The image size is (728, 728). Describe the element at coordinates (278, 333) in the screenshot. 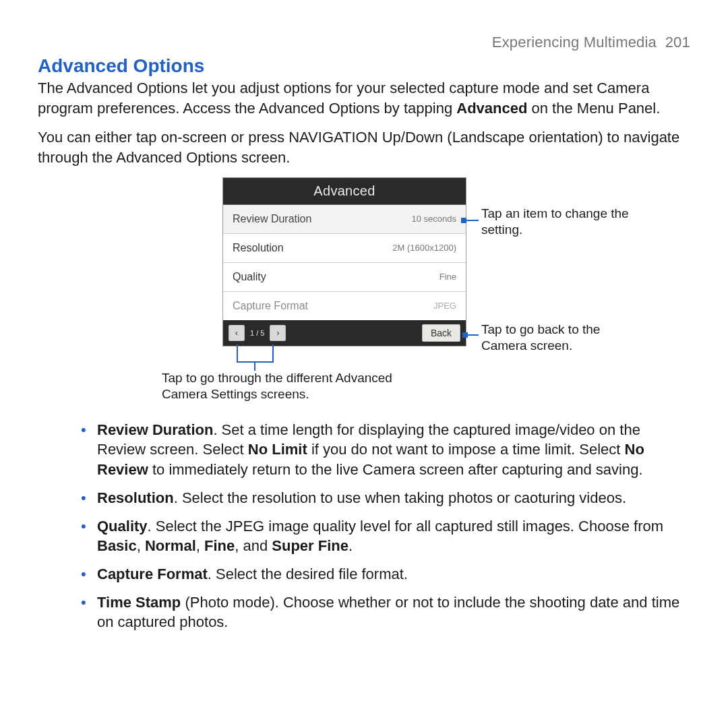

I see `next-page-button: ›` at that location.